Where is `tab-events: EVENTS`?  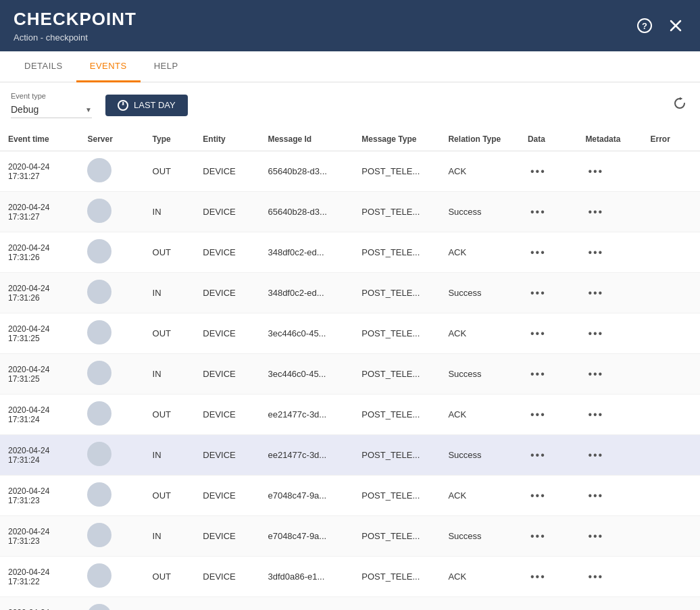
tab-events: EVENTS is located at coordinates (108, 67).